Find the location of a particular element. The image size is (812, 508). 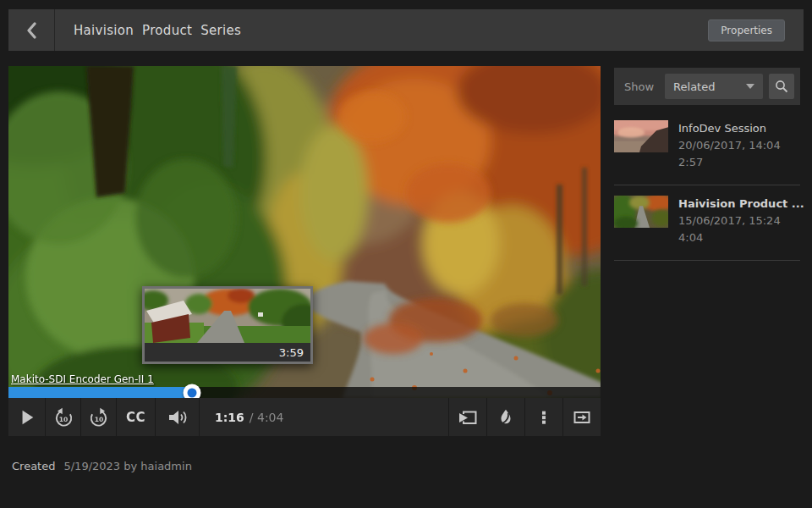

play-button is located at coordinates (27, 417).